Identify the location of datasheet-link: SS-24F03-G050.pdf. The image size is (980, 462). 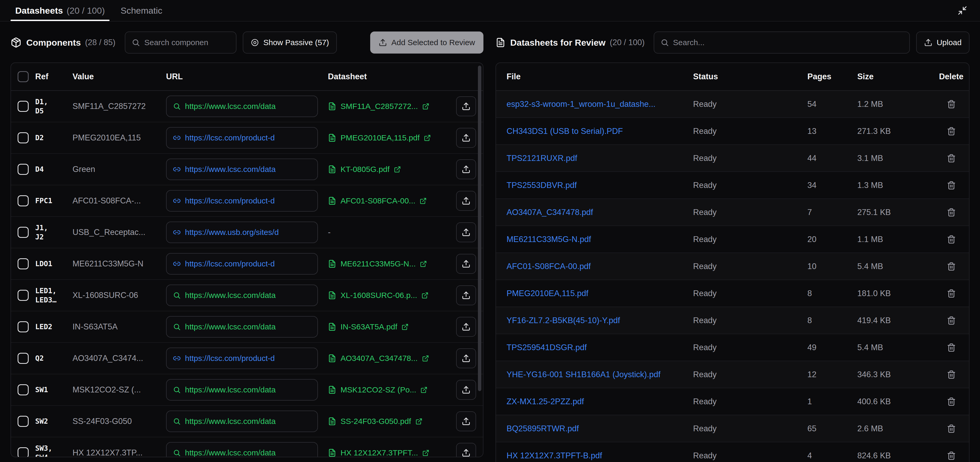
(375, 421).